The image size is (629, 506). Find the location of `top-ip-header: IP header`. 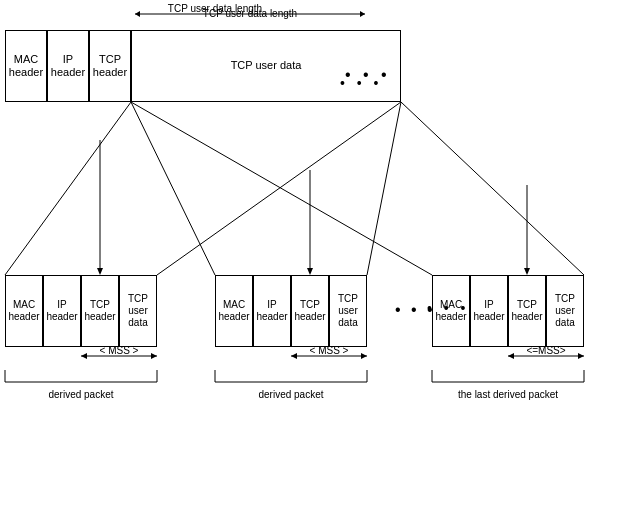

top-ip-header: IP header is located at coordinates (68, 66).